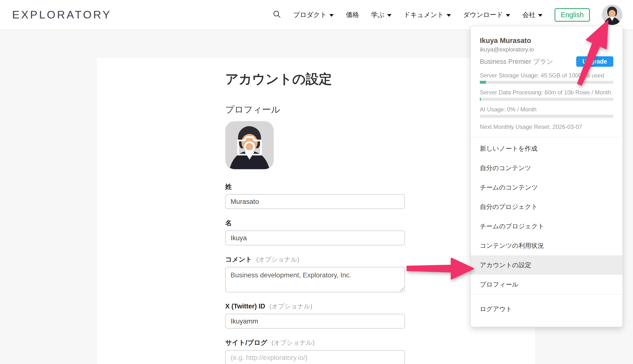 The height and width of the screenshot is (364, 633). Describe the element at coordinates (546, 82) in the screenshot. I see `dropdown-account-summary: Ikuya Murasato ikuya@exploratory.io Busi…` at that location.